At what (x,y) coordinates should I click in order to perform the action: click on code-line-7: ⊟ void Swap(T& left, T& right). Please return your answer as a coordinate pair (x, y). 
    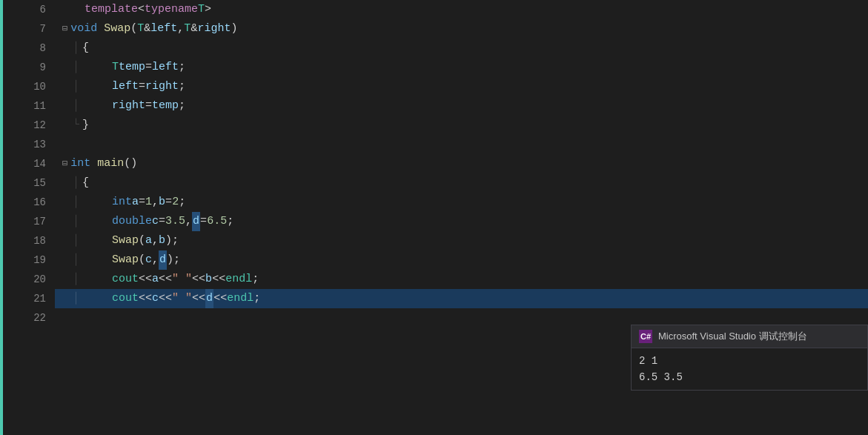
    Looking at the image, I should click on (461, 29).